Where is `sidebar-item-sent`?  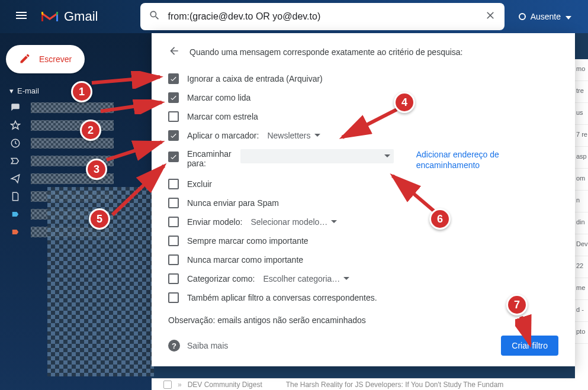 sidebar-item-sent is located at coordinates (76, 179).